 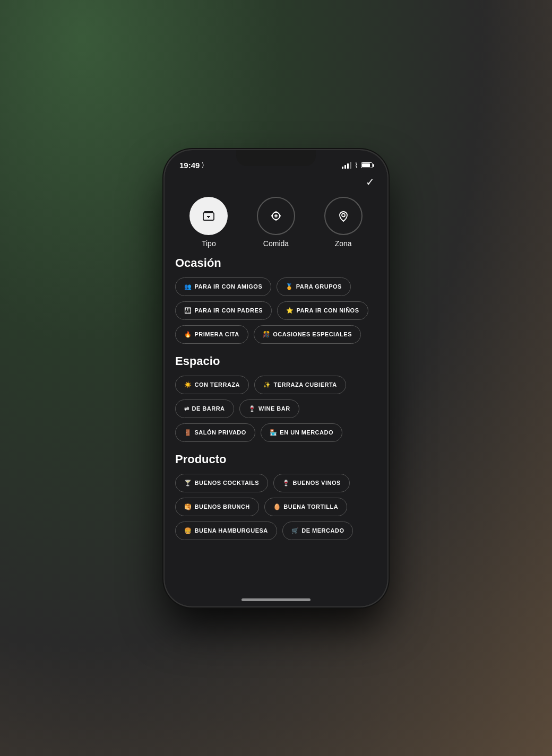 I want to click on section-ocasion-title: Ocasión, so click(x=276, y=263).